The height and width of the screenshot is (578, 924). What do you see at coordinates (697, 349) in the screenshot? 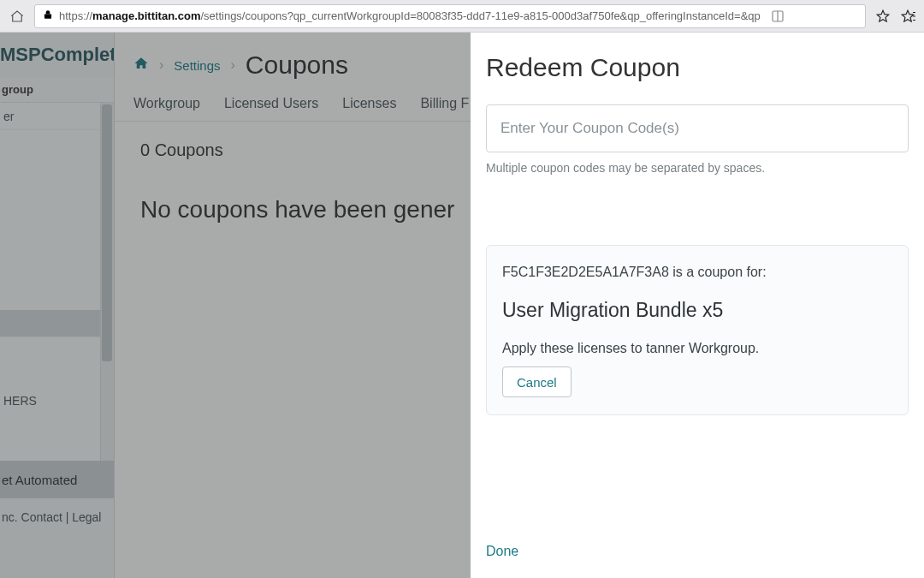
I see `coupon-apply-text: Apply these licenses to tanner Workgroup…` at bounding box center [697, 349].